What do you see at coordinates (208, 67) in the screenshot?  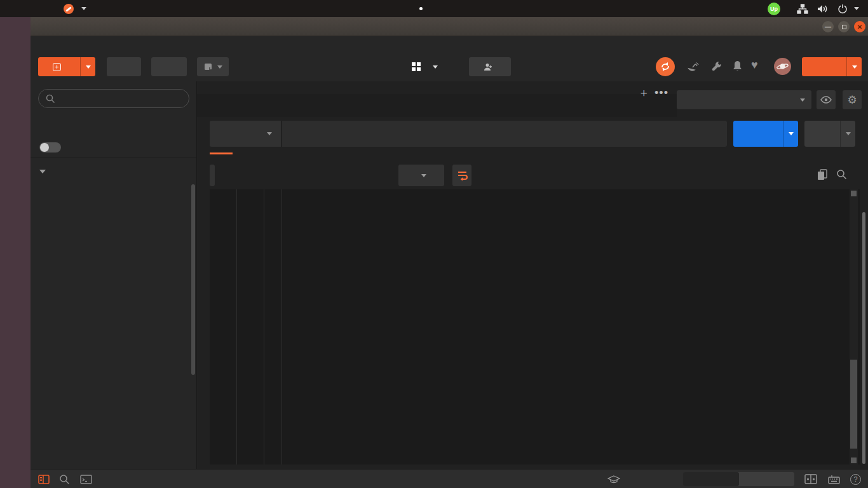 I see `new-window-icon` at bounding box center [208, 67].